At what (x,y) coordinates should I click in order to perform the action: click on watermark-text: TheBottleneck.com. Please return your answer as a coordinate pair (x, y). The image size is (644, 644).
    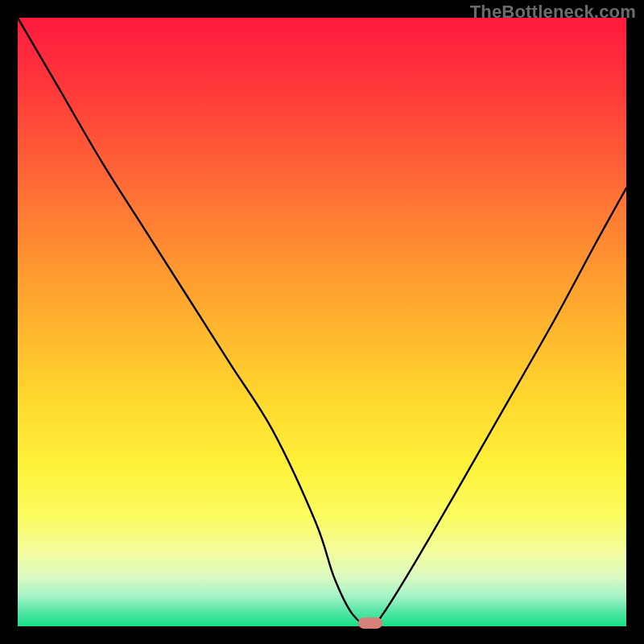
    Looking at the image, I should click on (553, 12).